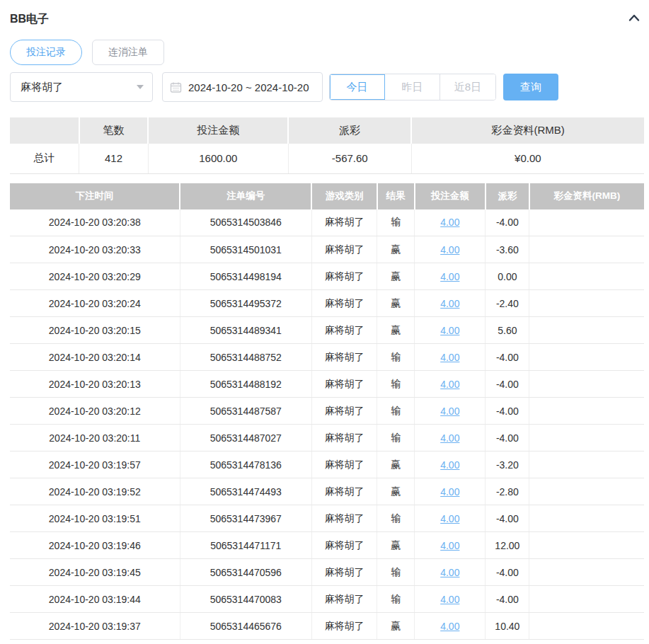  Describe the element at coordinates (327, 304) in the screenshot. I see `table-row: 2024-10-20 03:20:245065314495372麻将胡了赢4.0…` at that location.